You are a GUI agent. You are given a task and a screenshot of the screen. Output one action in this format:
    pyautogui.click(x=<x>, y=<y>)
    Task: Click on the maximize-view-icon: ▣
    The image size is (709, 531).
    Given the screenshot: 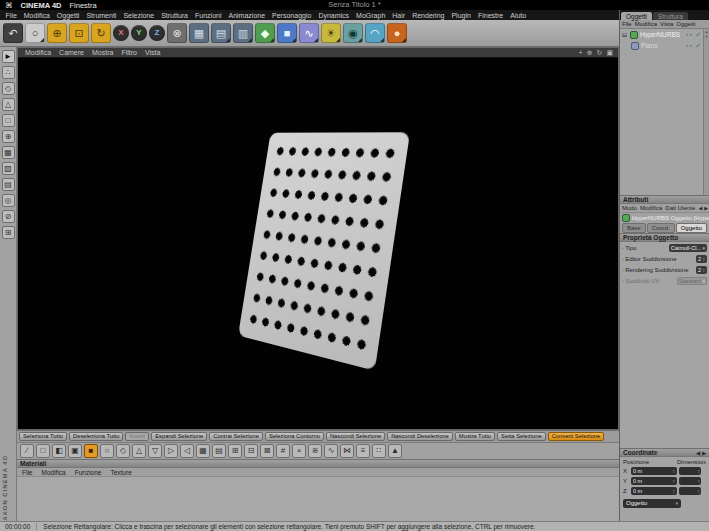 What is the action you would take?
    pyautogui.click(x=610, y=53)
    